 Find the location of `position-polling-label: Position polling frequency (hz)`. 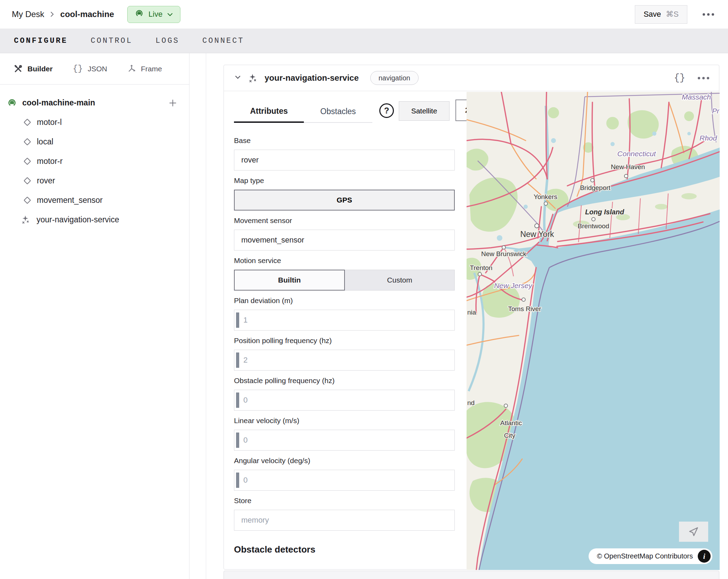

position-polling-label: Position polling frequency (hz) is located at coordinates (344, 340).